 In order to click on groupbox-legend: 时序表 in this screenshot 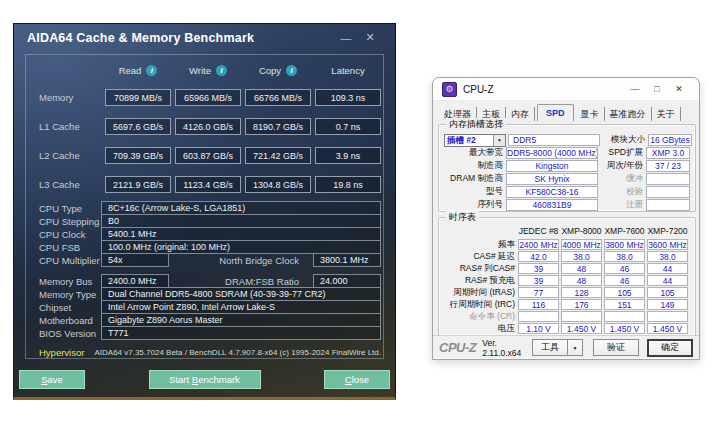, I will do `click(462, 218)`.